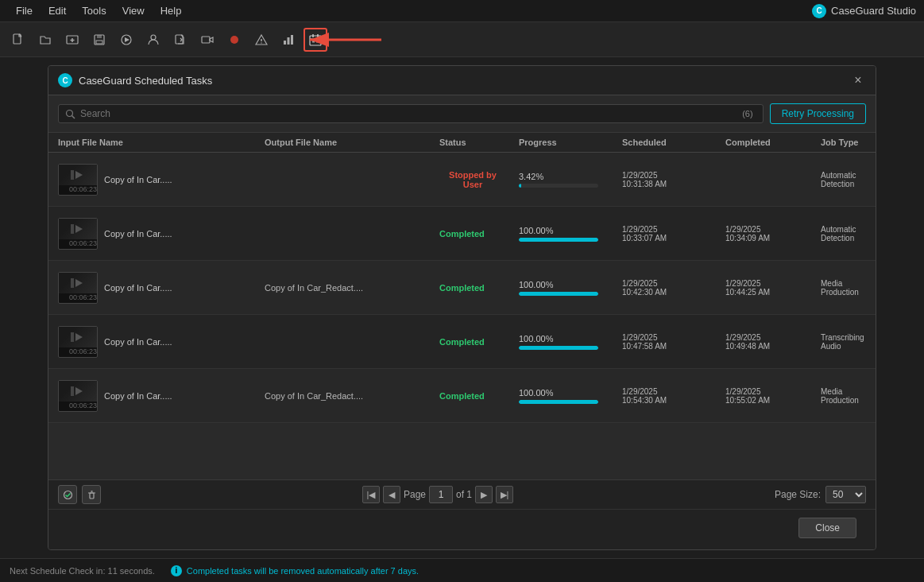  I want to click on calendar-button, so click(315, 40).